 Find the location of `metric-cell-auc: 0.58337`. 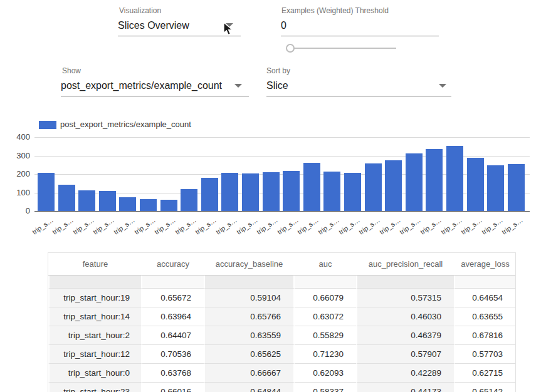

metric-cell-auc: 0.58337 is located at coordinates (325, 387).